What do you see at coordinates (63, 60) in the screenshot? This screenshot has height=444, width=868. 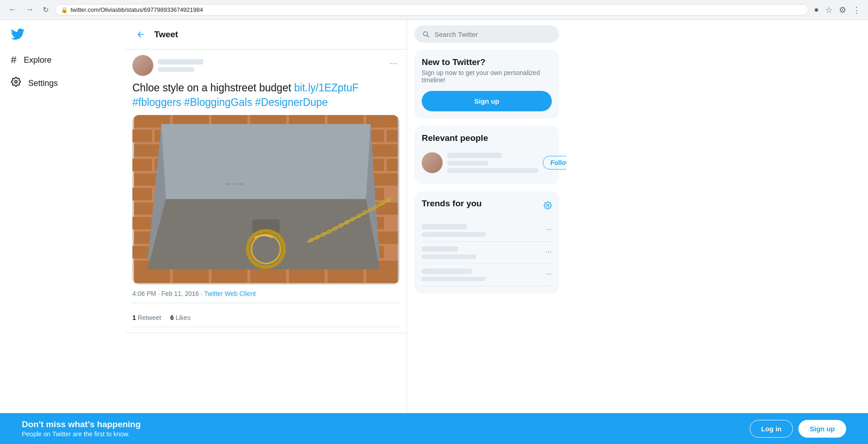 I see `sidebar-item-explore: # Explore` at bounding box center [63, 60].